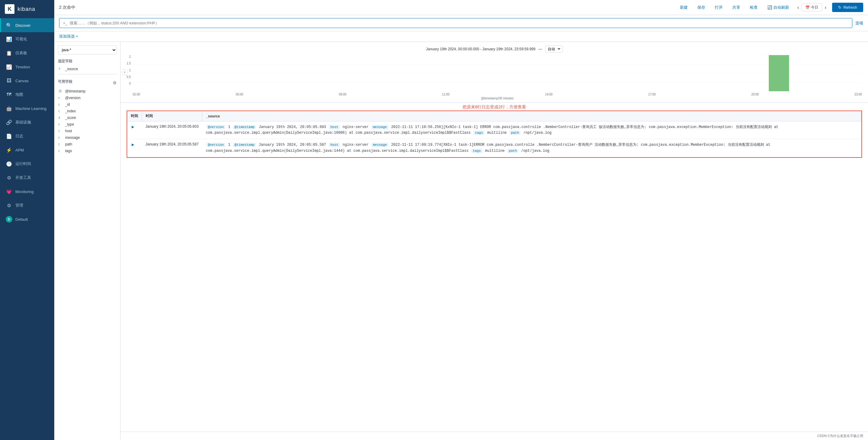 Image resolution: width=868 pixels, height=440 pixels. I want to click on col-header-time2: 时间, so click(172, 116).